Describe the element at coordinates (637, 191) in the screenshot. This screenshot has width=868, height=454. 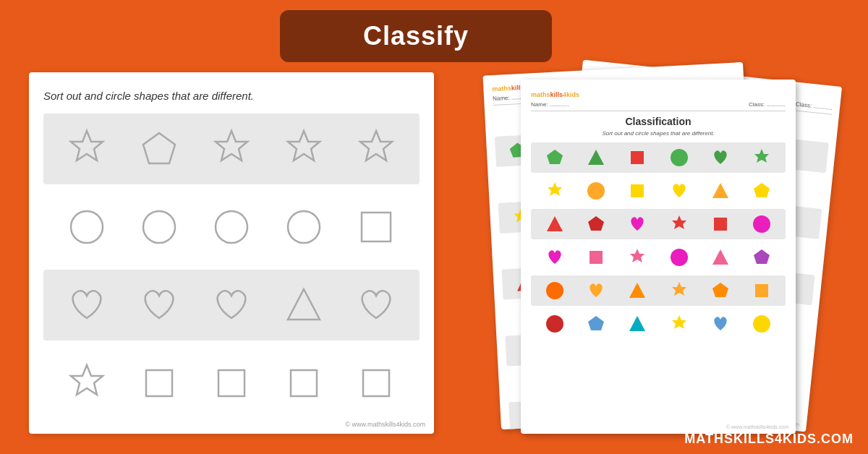
I see `f-yellow-square` at that location.